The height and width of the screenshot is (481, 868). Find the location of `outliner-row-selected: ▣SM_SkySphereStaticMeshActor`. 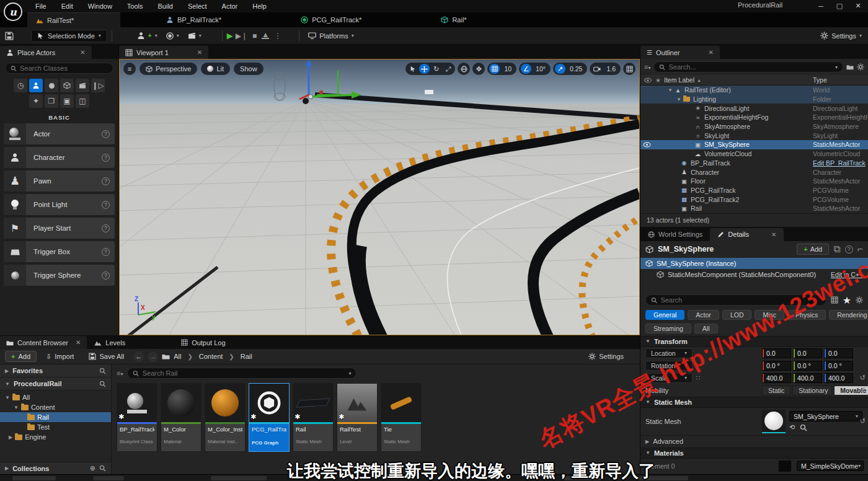

outliner-row-selected: ▣SM_SkySphereStaticMeshActor is located at coordinates (754, 145).